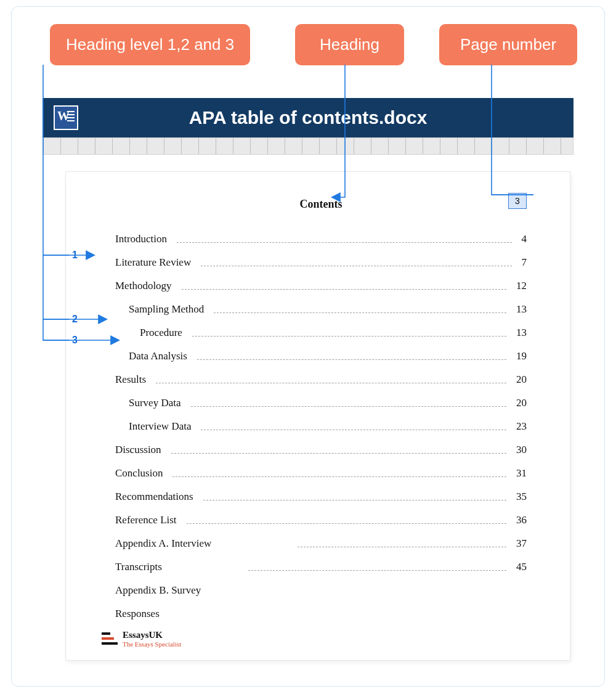 The width and height of the screenshot is (616, 694). What do you see at coordinates (521, 497) in the screenshot?
I see `toc-page: 35` at bounding box center [521, 497].